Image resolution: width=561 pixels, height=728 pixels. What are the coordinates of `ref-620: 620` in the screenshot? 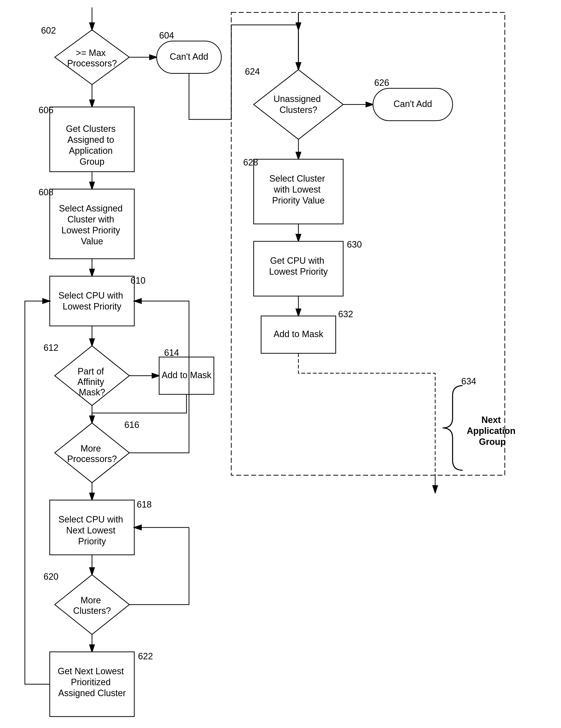 It's located at (51, 577).